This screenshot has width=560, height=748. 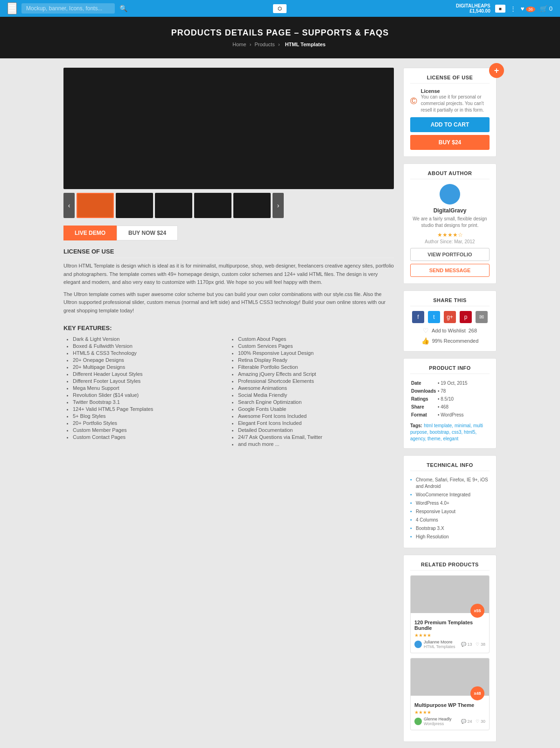 What do you see at coordinates (413, 101) in the screenshot?
I see `license-icon: ©` at bounding box center [413, 101].